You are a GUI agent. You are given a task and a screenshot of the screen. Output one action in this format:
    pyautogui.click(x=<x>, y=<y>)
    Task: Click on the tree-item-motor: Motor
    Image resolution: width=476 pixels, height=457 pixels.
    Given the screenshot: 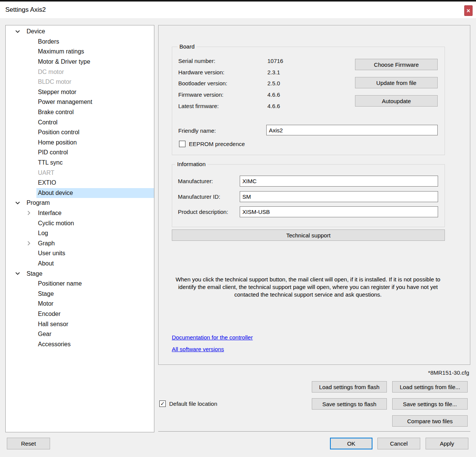 What is the action you would take?
    pyautogui.click(x=80, y=304)
    